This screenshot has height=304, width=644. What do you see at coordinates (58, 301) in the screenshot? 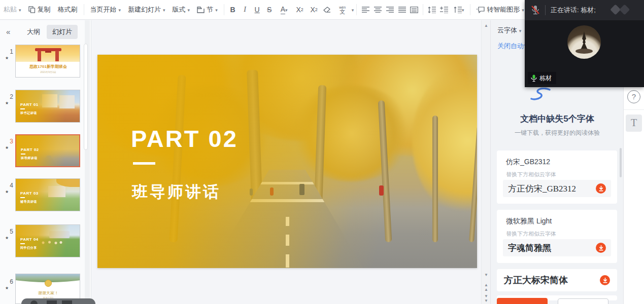
I see `floating-meeting-controls` at bounding box center [58, 301].